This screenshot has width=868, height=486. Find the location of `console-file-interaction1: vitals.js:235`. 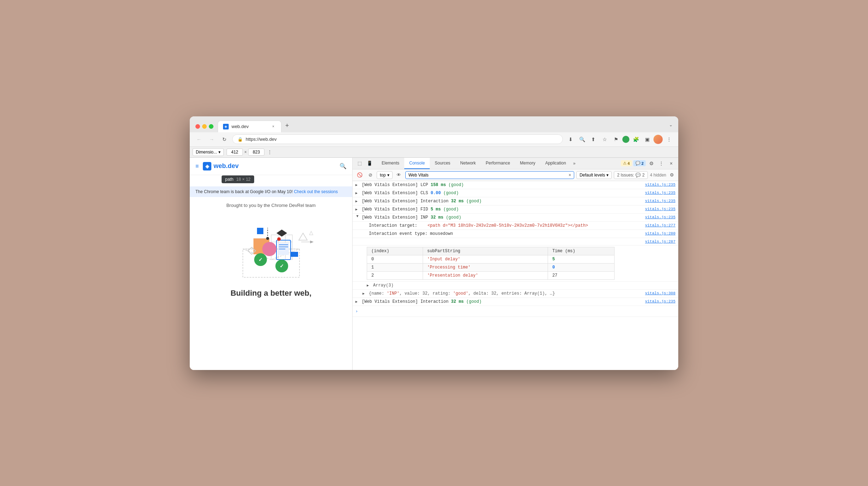

console-file-interaction1: vitals.js:235 is located at coordinates (660, 201).